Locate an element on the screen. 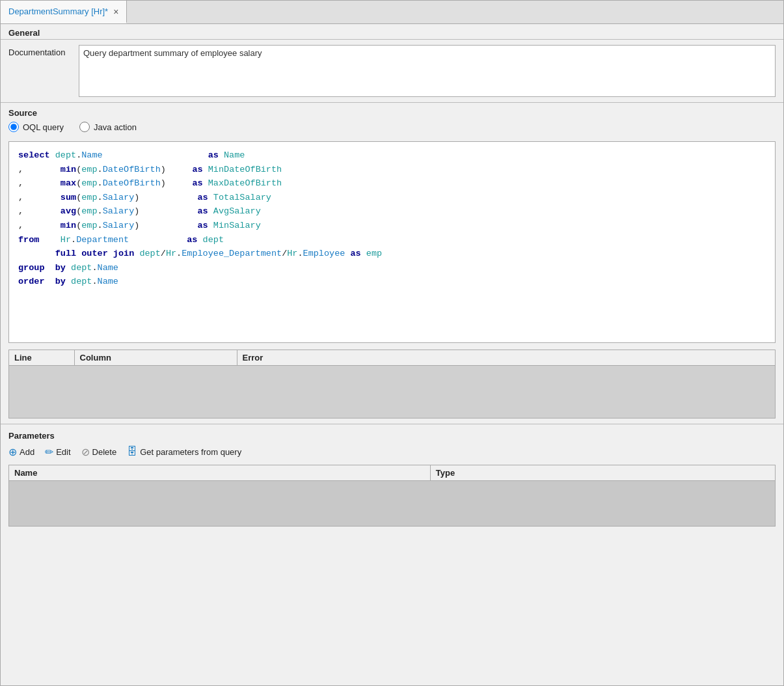 The image size is (784, 686). code-line: full outer join dept/Hr.Employee_Departm… is located at coordinates (392, 254).